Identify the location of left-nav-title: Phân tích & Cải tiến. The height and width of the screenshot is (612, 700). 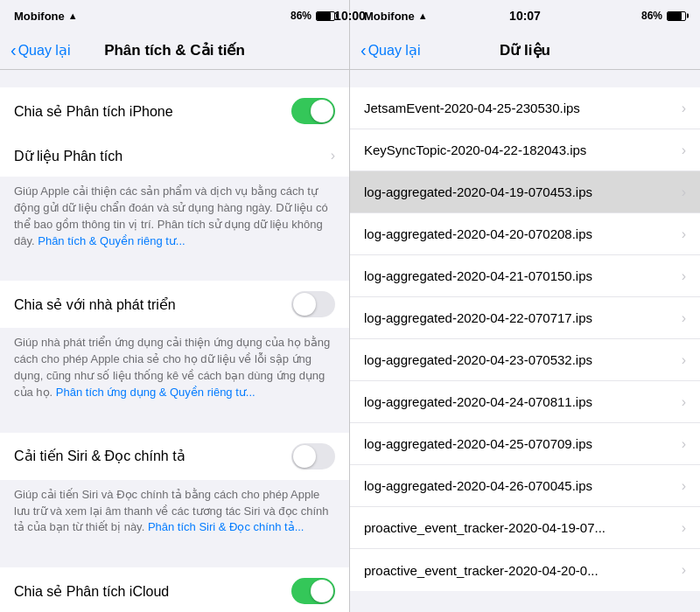
(175, 51).